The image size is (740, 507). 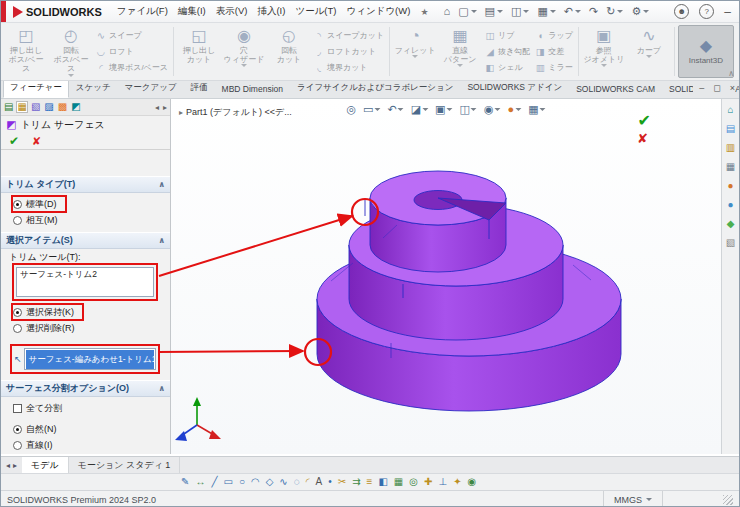 What do you see at coordinates (283, 482) in the screenshot?
I see `spline-icon: ∿` at bounding box center [283, 482].